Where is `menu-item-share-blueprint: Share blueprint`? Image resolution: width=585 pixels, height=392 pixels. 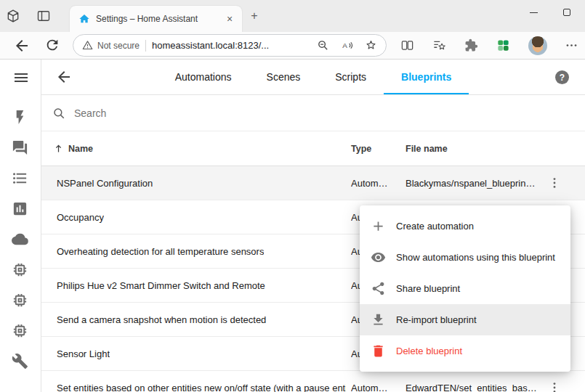 menu-item-share-blueprint: Share blueprint is located at coordinates (465, 289).